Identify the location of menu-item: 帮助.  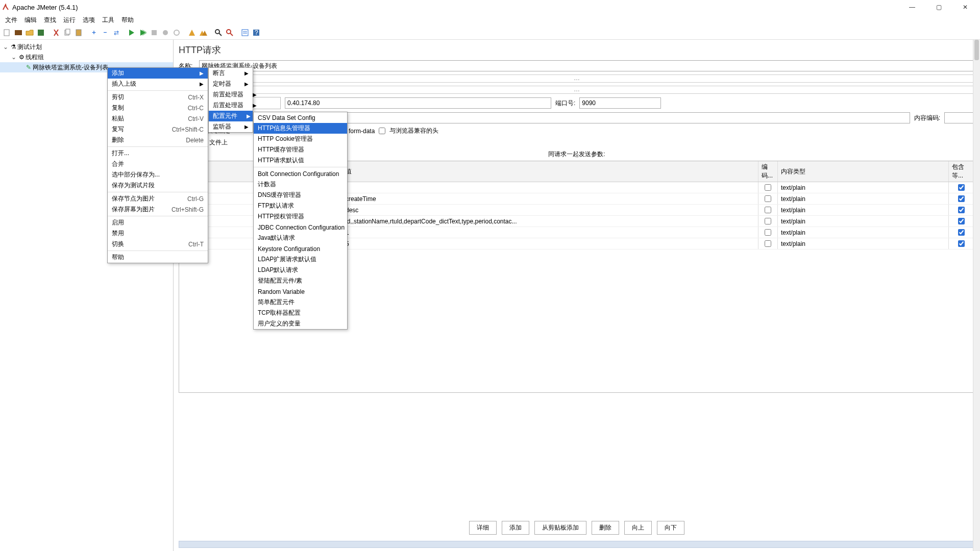
(158, 257).